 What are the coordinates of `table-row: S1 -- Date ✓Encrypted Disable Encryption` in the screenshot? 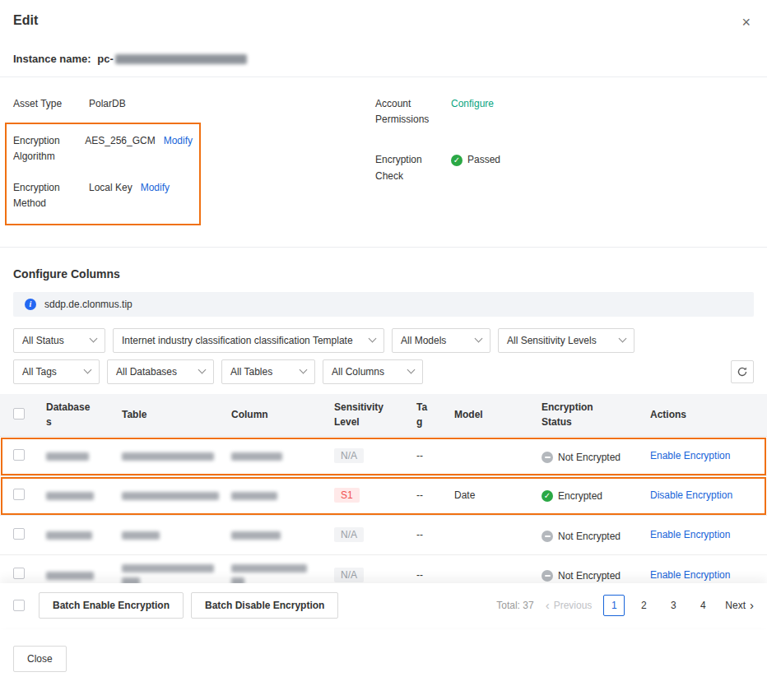 It's located at (384, 496).